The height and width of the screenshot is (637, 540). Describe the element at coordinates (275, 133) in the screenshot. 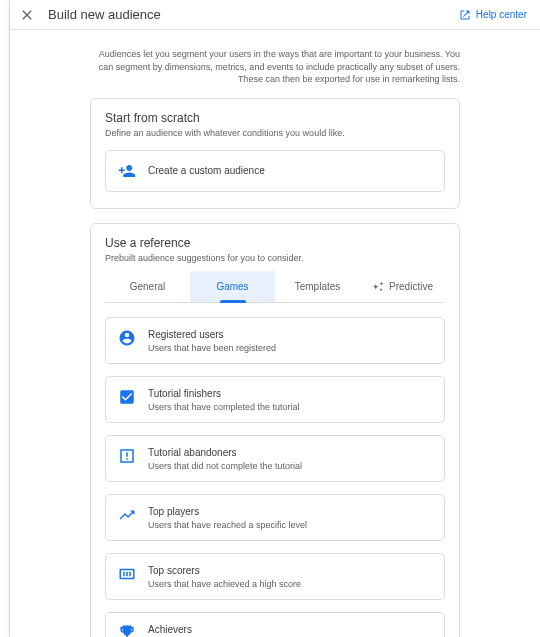

I see `scratch-subtitle: Define an audience with whatever conditi…` at that location.